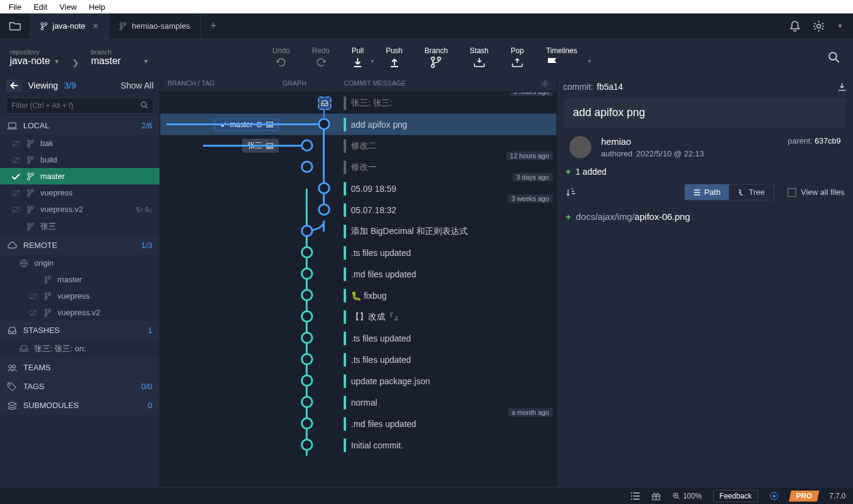 This screenshot has width=853, height=504. Describe the element at coordinates (79, 209) in the screenshot. I see `local-branch-item: vuepress.v25↑ 5↓` at that location.